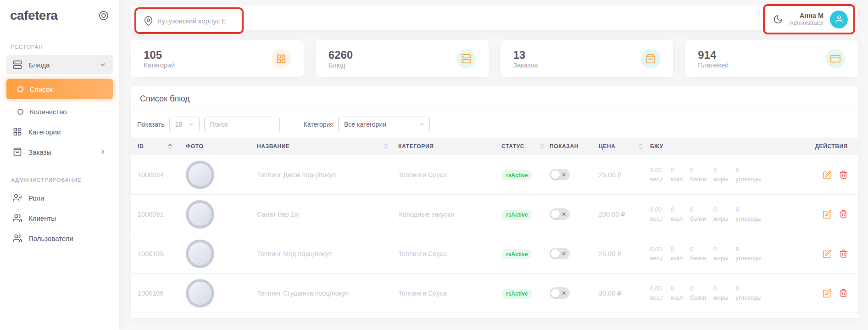  I want to click on dish-id: 1000034, so click(158, 175).